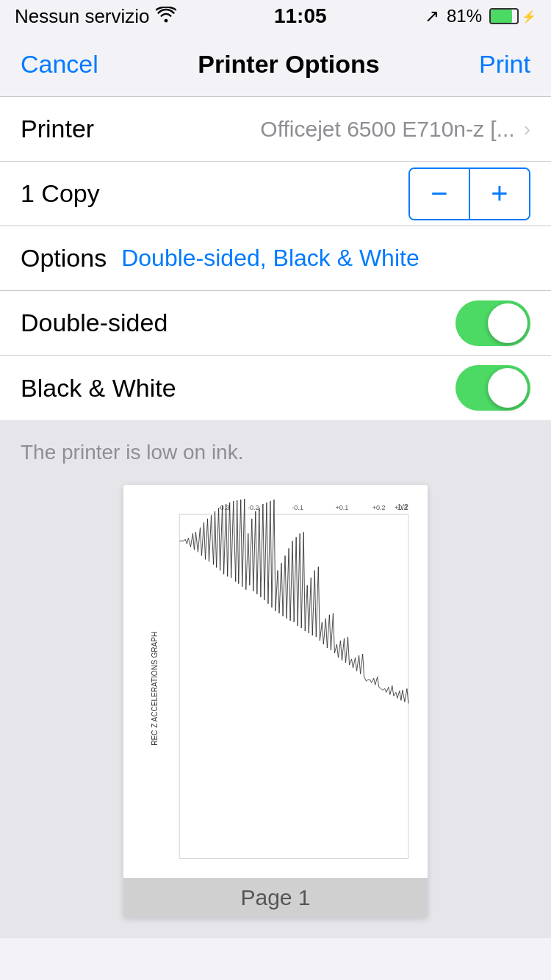 The width and height of the screenshot is (551, 980). Describe the element at coordinates (439, 194) in the screenshot. I see `decrement-button: −` at that location.